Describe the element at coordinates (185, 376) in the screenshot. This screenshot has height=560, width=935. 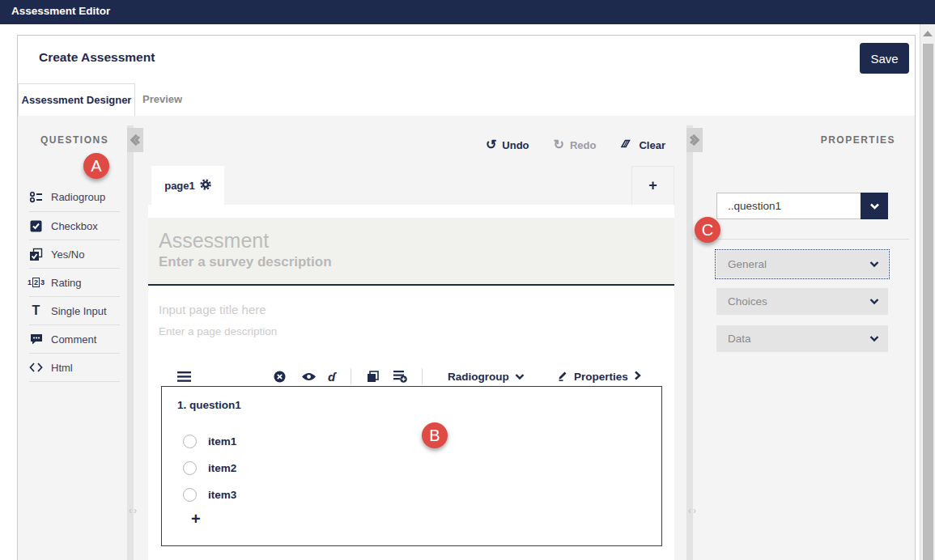
I see `drag-handle-icon` at that location.